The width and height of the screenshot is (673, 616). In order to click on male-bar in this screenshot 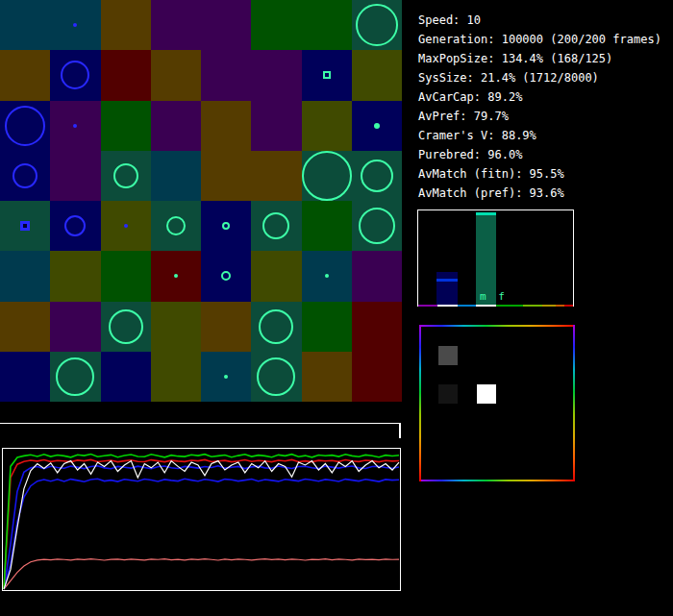, I will do `click(447, 288)`.